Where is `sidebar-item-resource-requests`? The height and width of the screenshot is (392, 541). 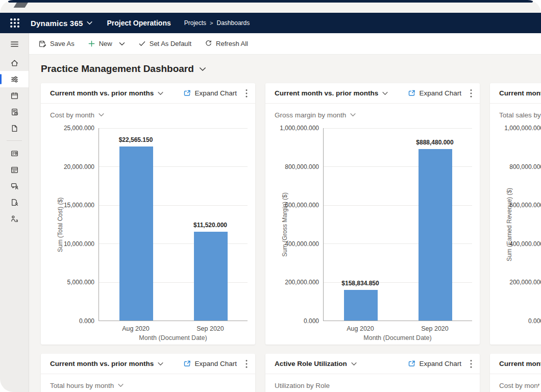
sidebar-item-resource-requests is located at coordinates (14, 186).